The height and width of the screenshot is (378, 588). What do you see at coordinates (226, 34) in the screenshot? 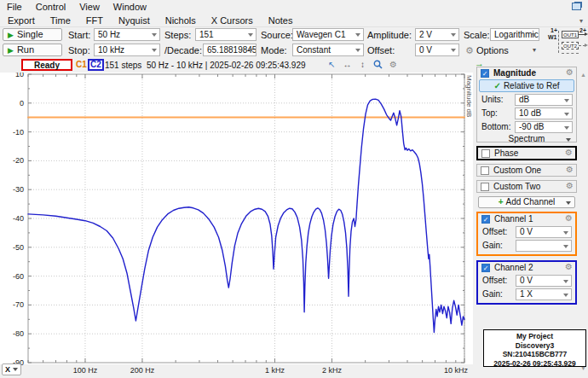
I see `steps-select: 151` at bounding box center [226, 34].